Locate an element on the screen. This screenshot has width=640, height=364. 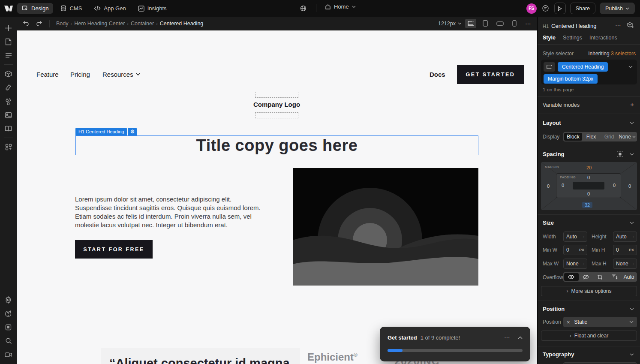
overflow-clip-icon is located at coordinates (600, 277).